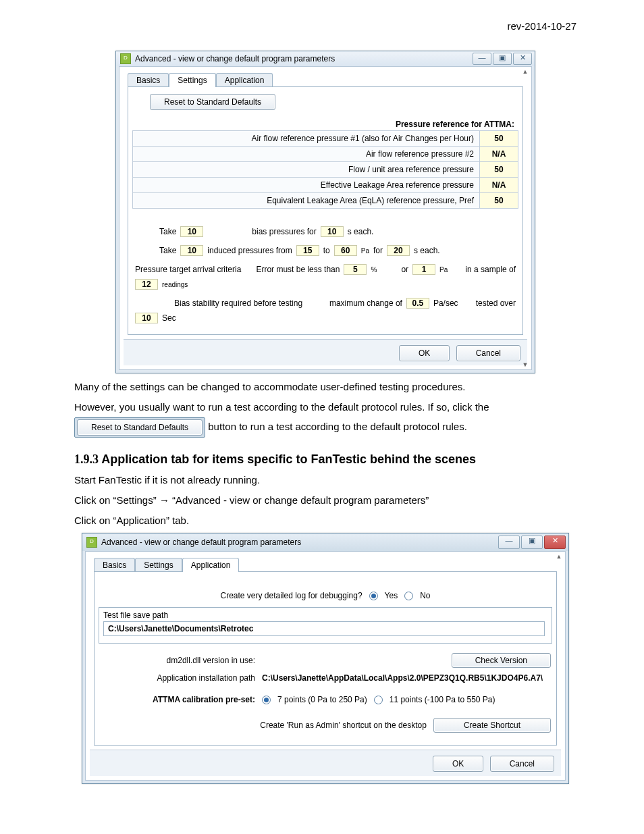  I want to click on tested-over-field: 10, so click(146, 318).